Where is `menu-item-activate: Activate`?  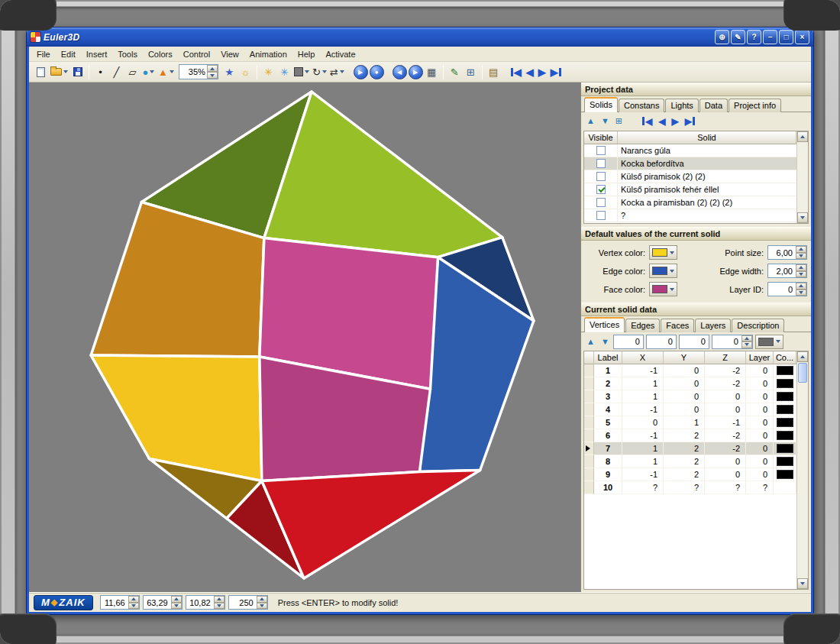
menu-item-activate: Activate is located at coordinates (341, 54).